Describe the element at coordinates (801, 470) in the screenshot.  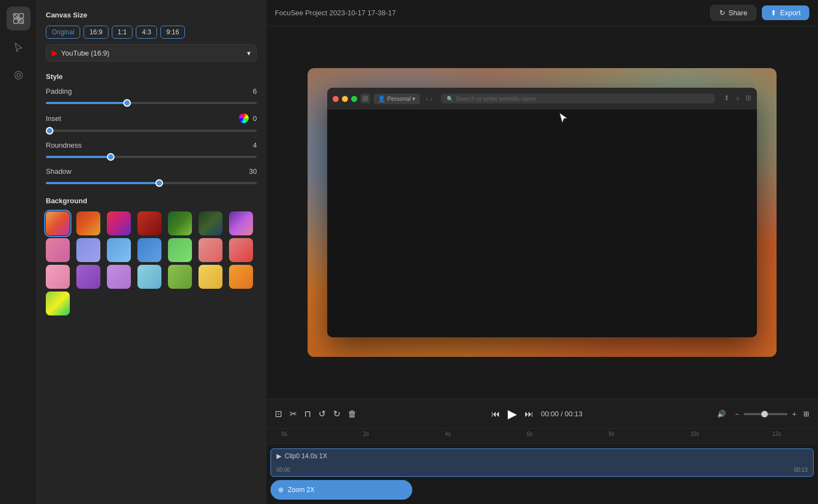
I see `clip-end-time: 00:13` at that location.